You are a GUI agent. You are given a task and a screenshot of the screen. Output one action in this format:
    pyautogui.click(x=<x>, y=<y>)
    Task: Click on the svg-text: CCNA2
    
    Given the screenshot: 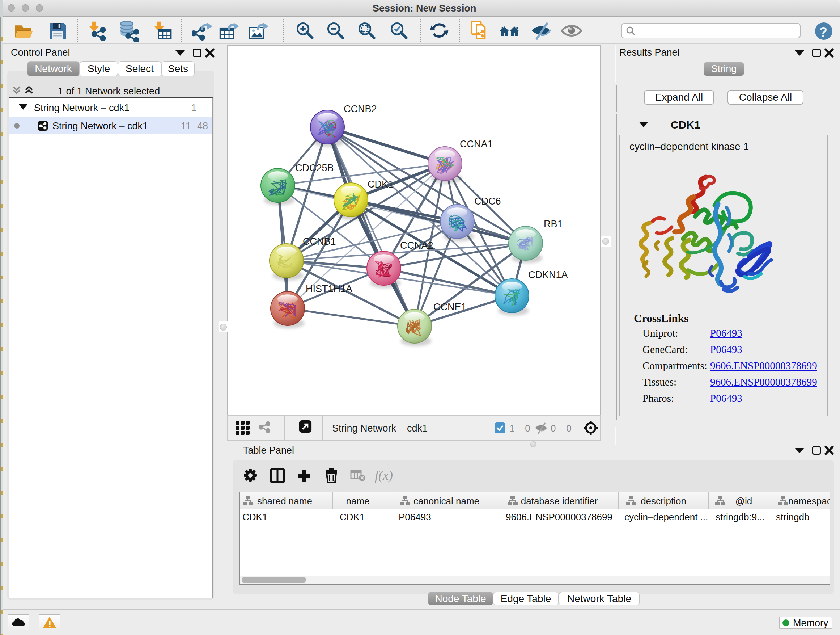 What is the action you would take?
    pyautogui.click(x=417, y=245)
    